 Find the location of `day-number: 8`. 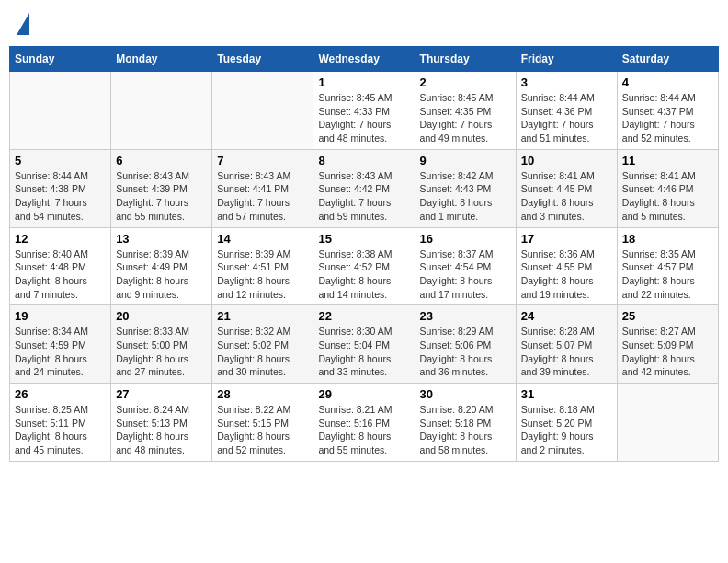

day-number: 8 is located at coordinates (364, 160).